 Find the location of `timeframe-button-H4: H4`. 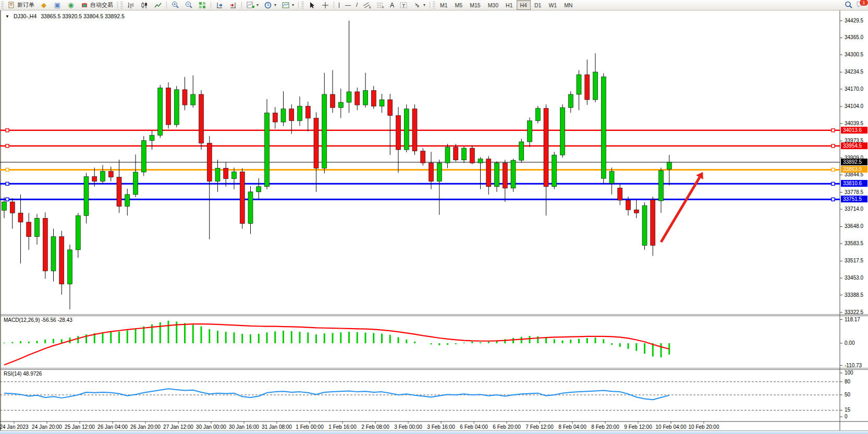

timeframe-button-H4: H4 is located at coordinates (523, 5).